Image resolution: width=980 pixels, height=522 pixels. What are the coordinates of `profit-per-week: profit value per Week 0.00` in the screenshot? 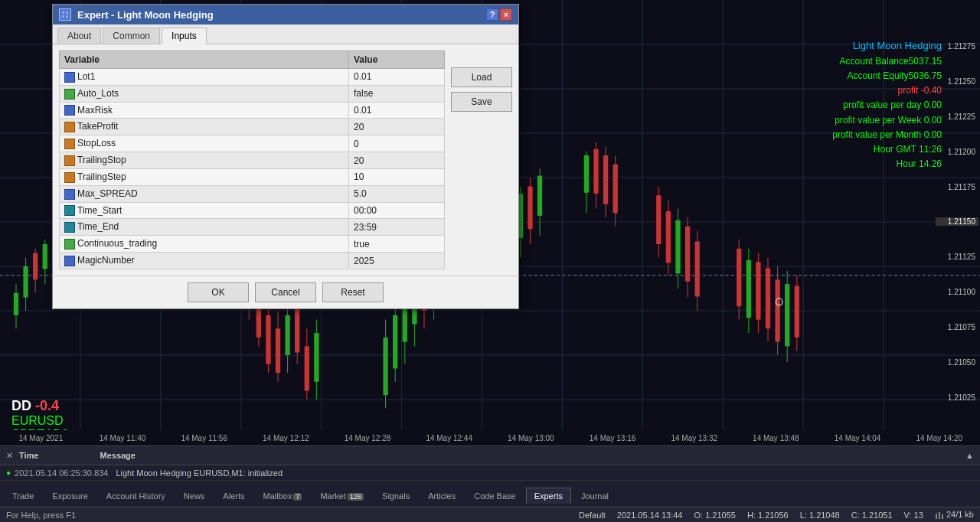 It's located at (887, 121).